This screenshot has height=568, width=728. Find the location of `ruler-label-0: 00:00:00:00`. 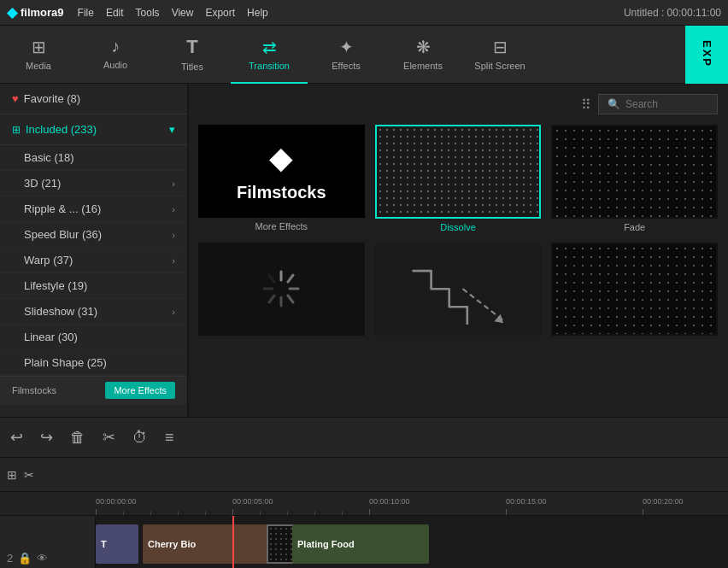

ruler-label-0: 00:00:00:00 is located at coordinates (116, 501).